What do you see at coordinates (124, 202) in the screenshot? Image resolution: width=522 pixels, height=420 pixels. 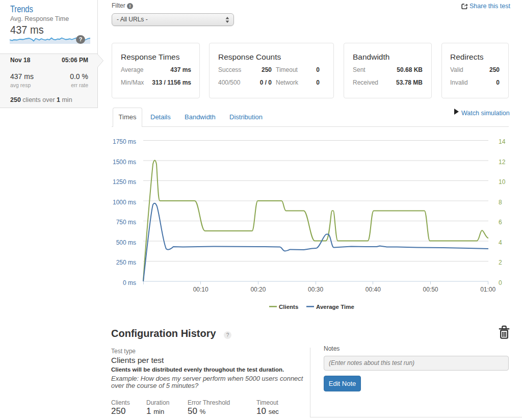 I see `svg-text: 1000 ms` at bounding box center [124, 202].